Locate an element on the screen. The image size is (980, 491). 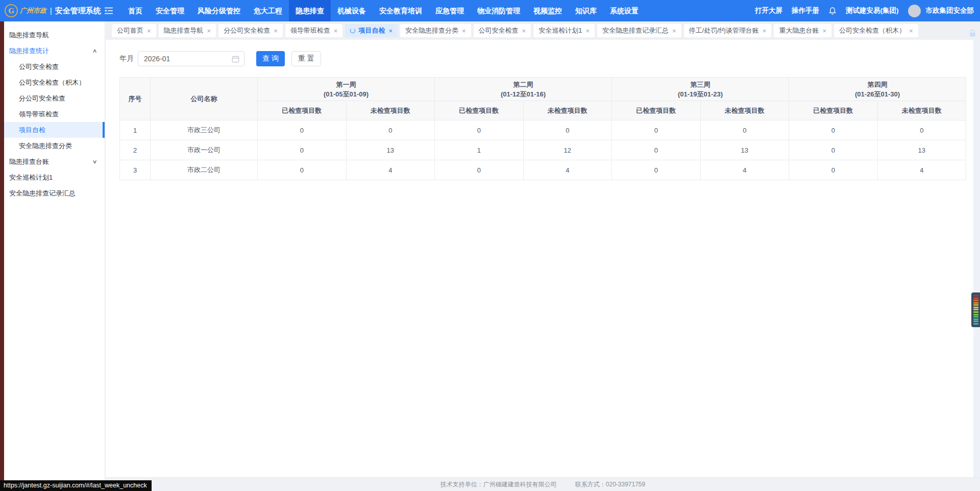
col-header-week2: 第二周 (01-12至01-16) is located at coordinates (524, 89).